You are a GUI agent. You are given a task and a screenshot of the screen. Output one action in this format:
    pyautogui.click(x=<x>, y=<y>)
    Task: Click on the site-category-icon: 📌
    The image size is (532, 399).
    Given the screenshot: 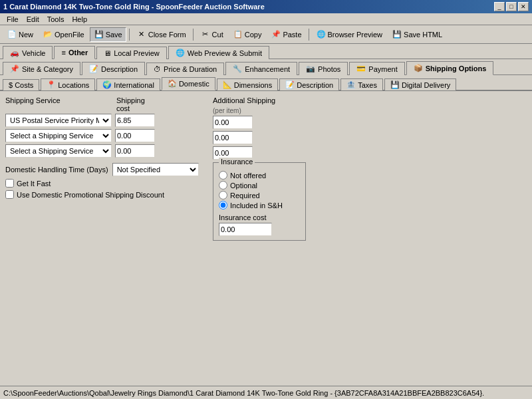 What is the action you would take?
    pyautogui.click(x=15, y=69)
    